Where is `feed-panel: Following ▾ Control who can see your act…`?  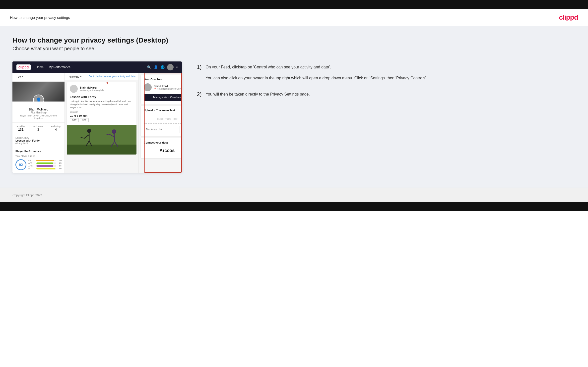 feed-panel: Following ▾ Control who can see your act… is located at coordinates (102, 123).